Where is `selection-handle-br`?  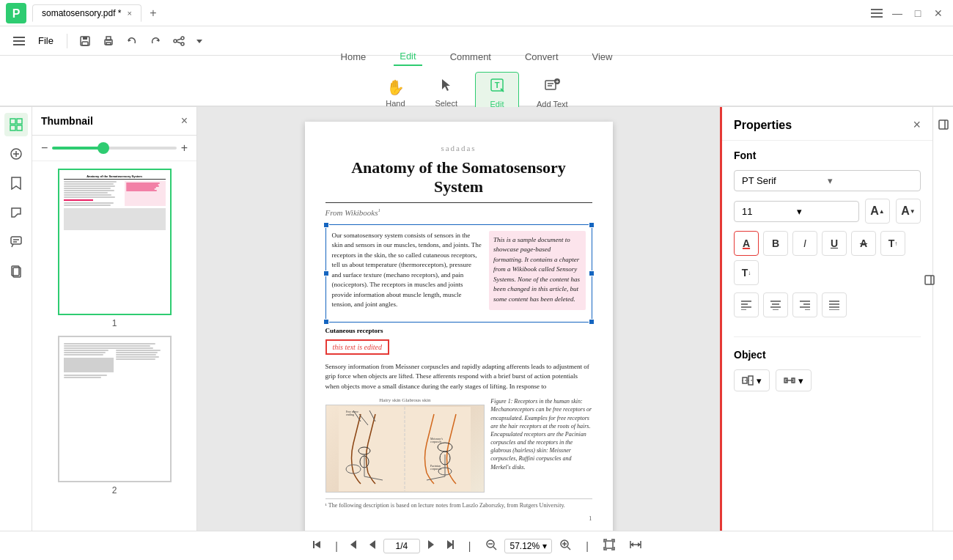
selection-handle-br is located at coordinates (592, 322).